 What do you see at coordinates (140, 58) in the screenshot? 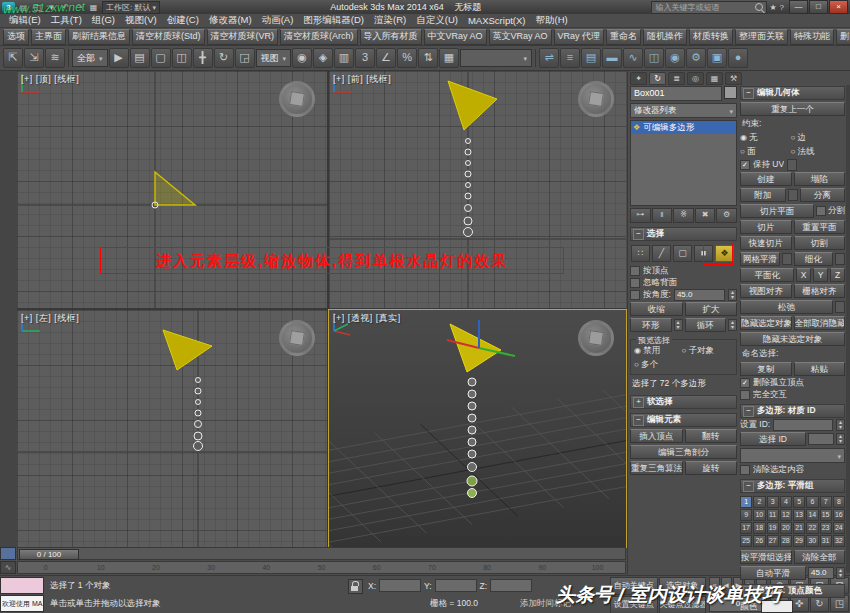
I see `select-by-name-icon: ▤` at bounding box center [140, 58].